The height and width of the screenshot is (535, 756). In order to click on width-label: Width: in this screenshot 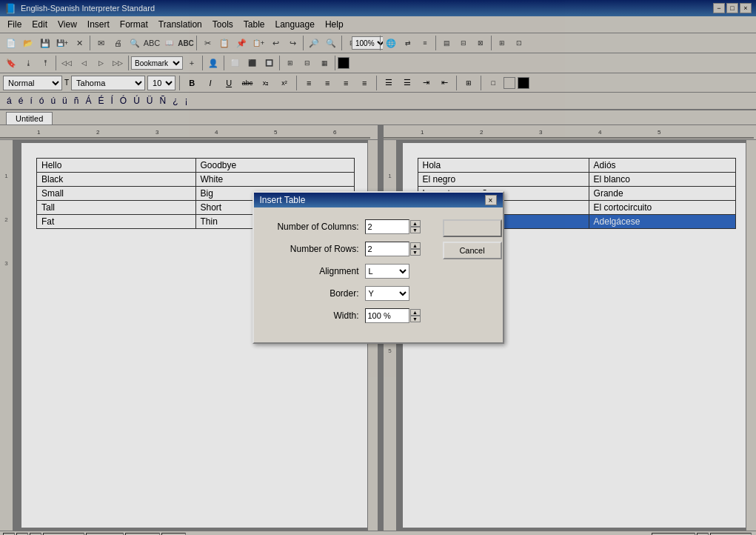, I will do `click(317, 316)`.